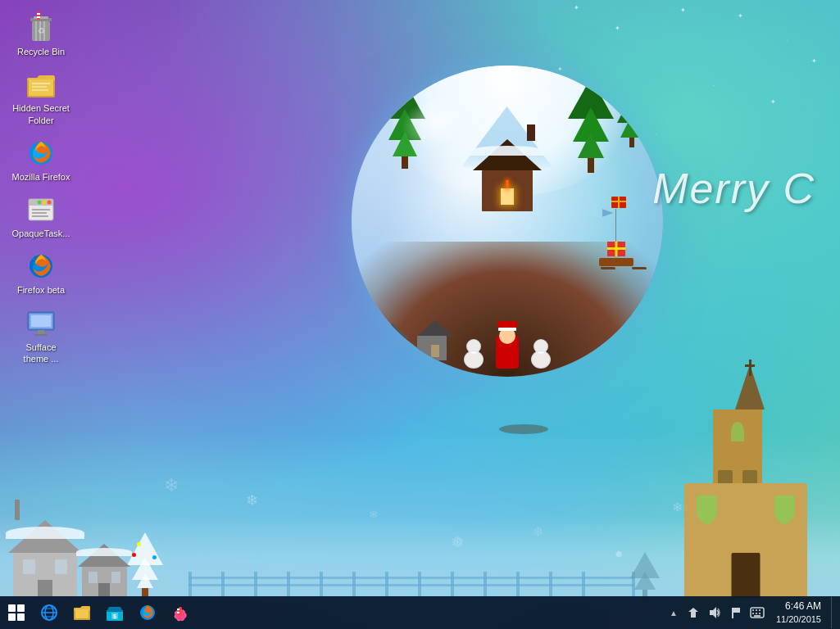 The image size is (840, 629). Describe the element at coordinates (693, 613) in the screenshot. I see `network-tray-icon` at that location.